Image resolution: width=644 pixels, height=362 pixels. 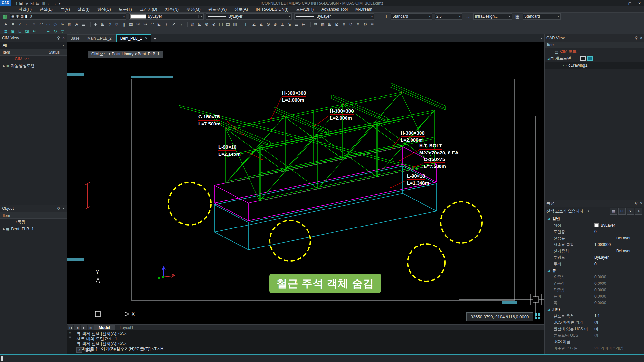 What do you see at coordinates (2, 358) in the screenshot?
I see `resize-grip` at bounding box center [2, 358].